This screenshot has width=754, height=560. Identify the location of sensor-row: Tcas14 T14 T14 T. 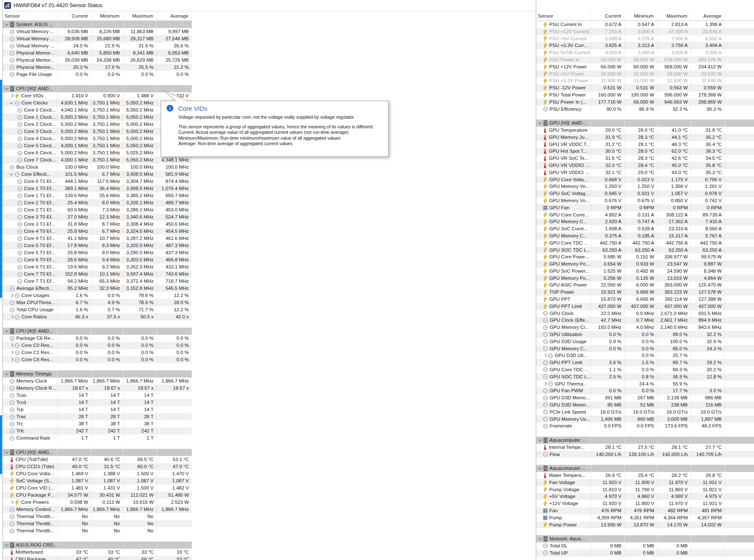
(97, 395).